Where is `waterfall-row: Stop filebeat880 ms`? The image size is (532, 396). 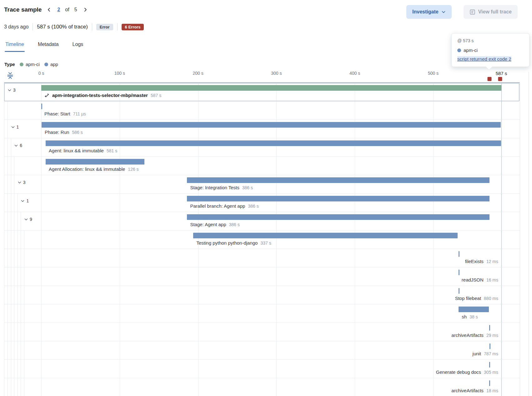
waterfall-row: Stop filebeat880 ms is located at coordinates (266, 295).